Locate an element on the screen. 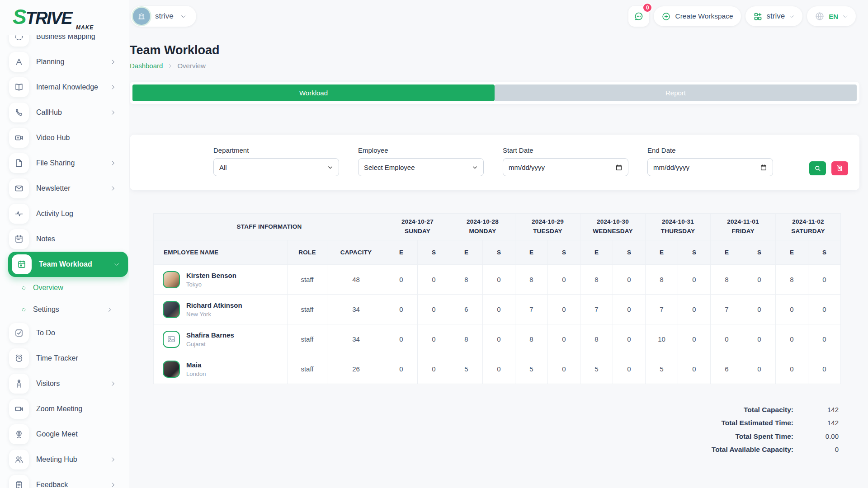  capacity-cell: 26 is located at coordinates (356, 369).